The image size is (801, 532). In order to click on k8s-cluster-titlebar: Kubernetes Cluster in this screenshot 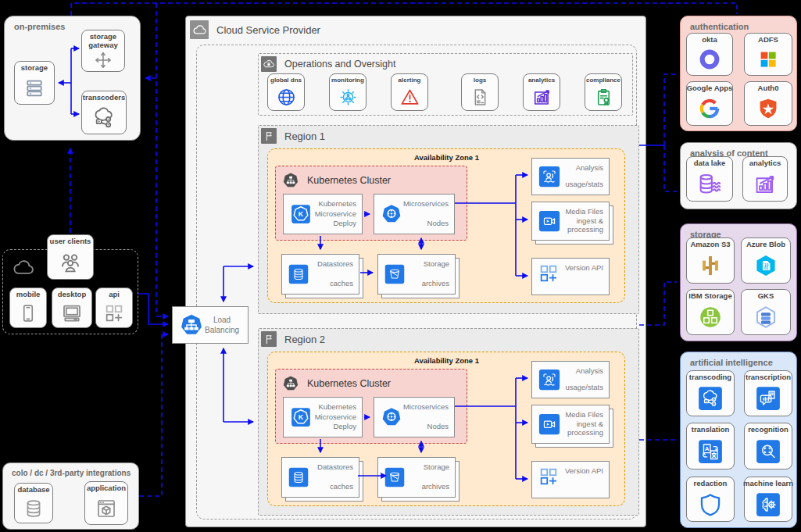, I will do `click(336, 180)`.